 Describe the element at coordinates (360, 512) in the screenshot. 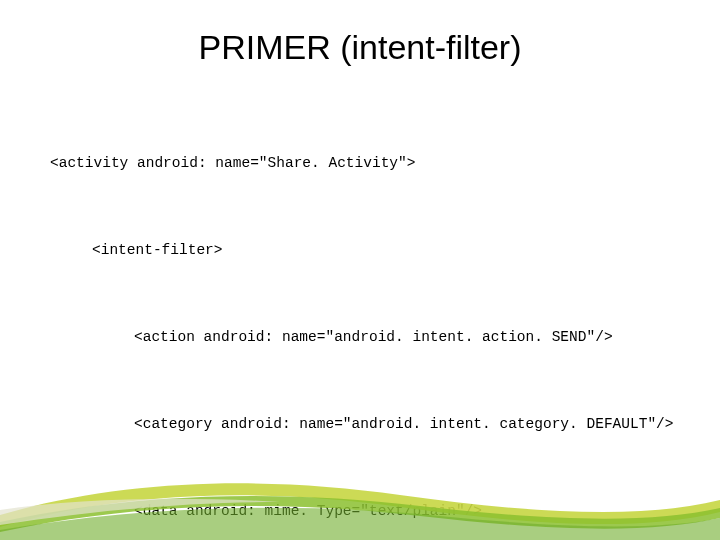

I see `code-line: <data android: mime. Type="text/plain"/>` at that location.